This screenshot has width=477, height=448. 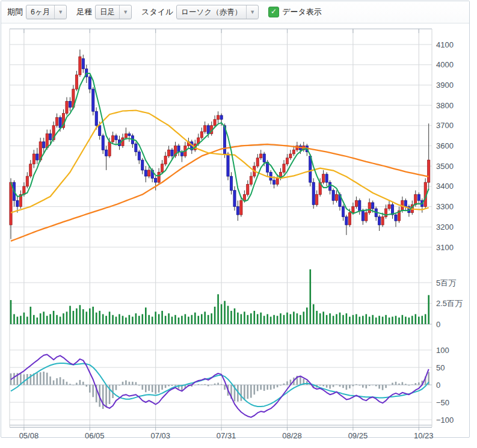 I want to click on svg-text: 3700, so click(x=445, y=125).